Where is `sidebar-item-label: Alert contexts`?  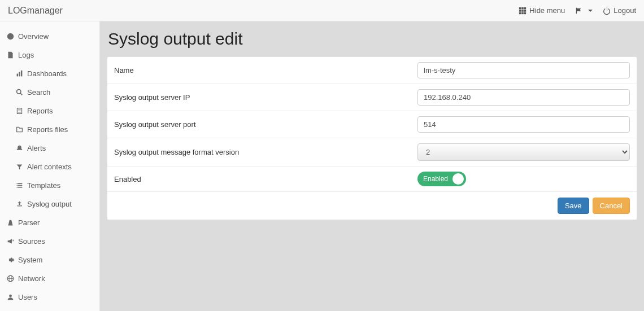
sidebar-item-label: Alert contexts is located at coordinates (50, 167).